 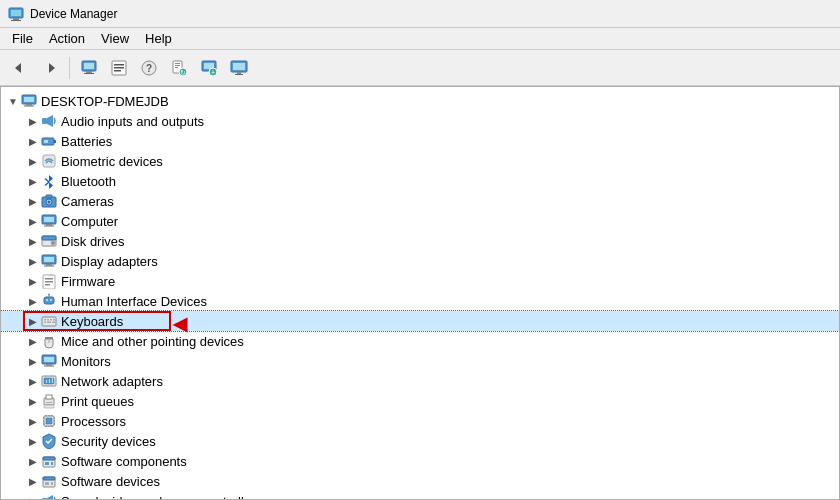 I want to click on help-button: ?, so click(x=149, y=68).